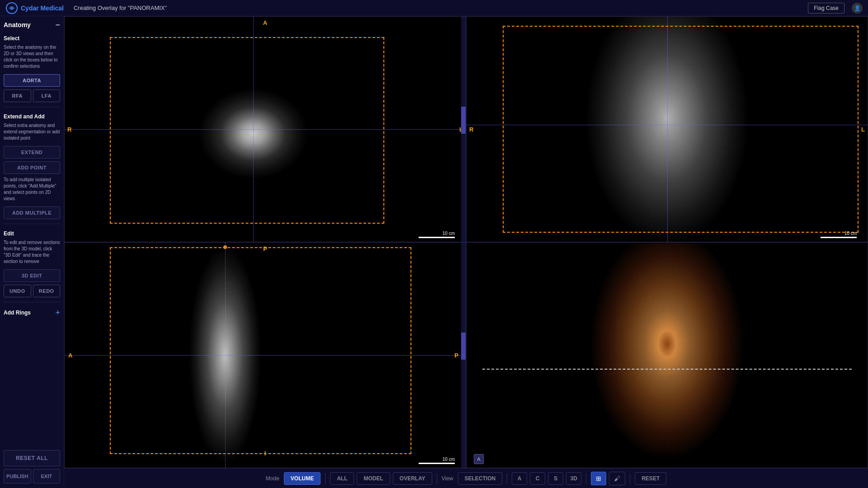 The height and width of the screenshot is (488, 868). I want to click on logo-area: Cydar Medical Creating Overlay for "PANO…, so click(86, 8).